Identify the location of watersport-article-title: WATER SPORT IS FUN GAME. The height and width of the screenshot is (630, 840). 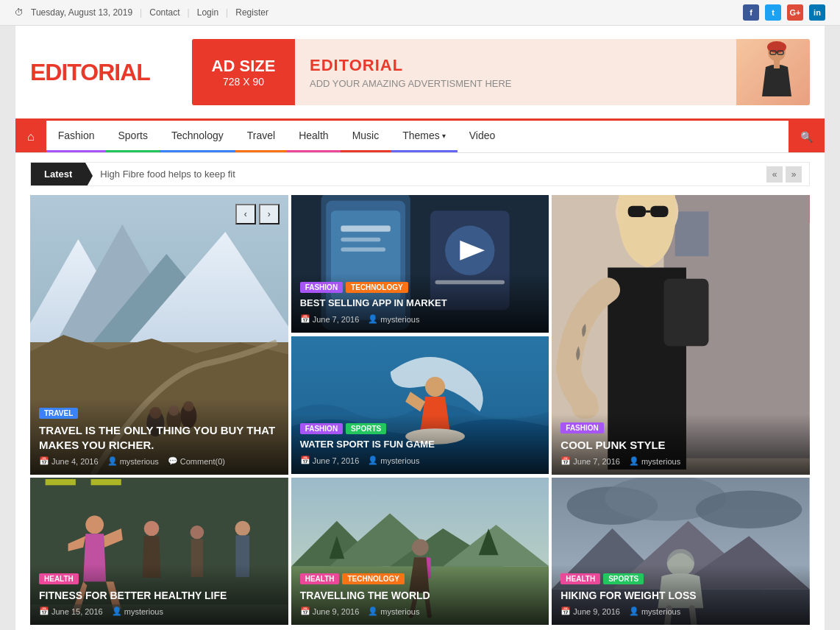
(421, 445).